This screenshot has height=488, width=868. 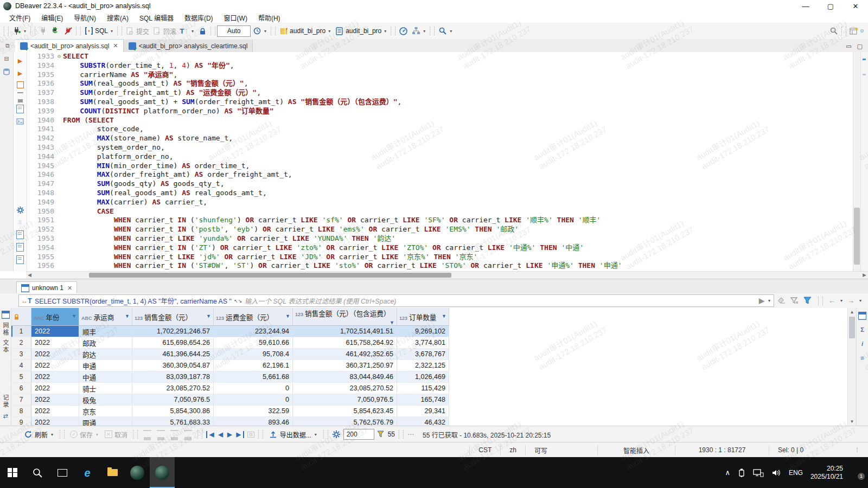 What do you see at coordinates (52, 17) in the screenshot?
I see `menu-edit: 编辑(E)` at bounding box center [52, 17].